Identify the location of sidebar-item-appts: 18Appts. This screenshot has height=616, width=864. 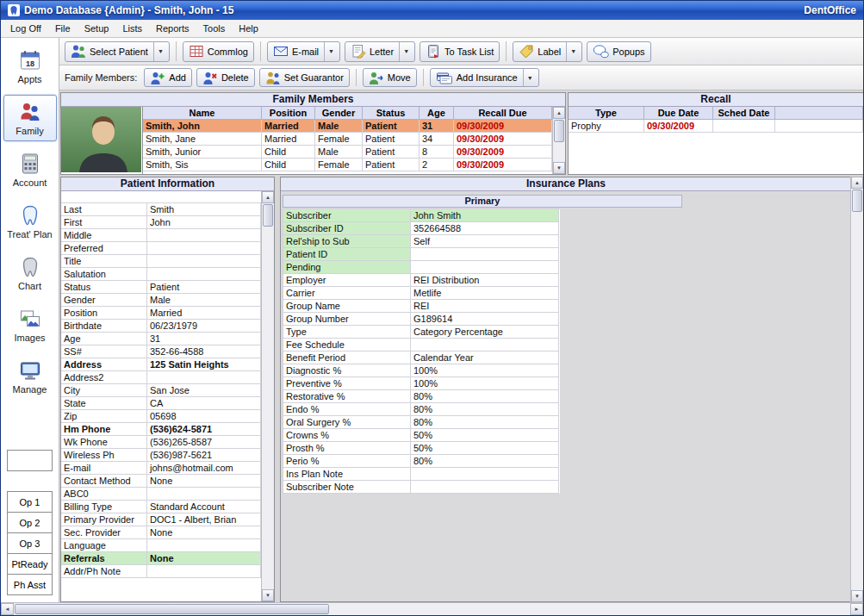
(30, 66).